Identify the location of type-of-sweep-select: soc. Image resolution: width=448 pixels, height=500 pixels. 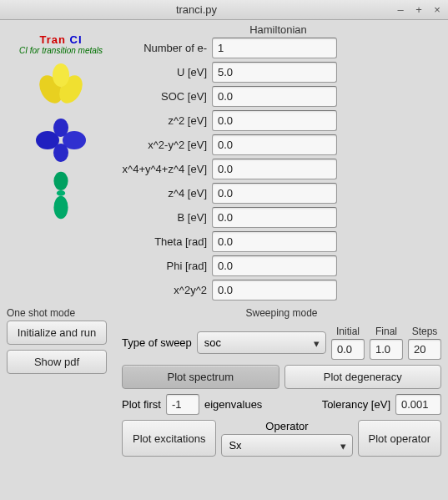
(262, 342).